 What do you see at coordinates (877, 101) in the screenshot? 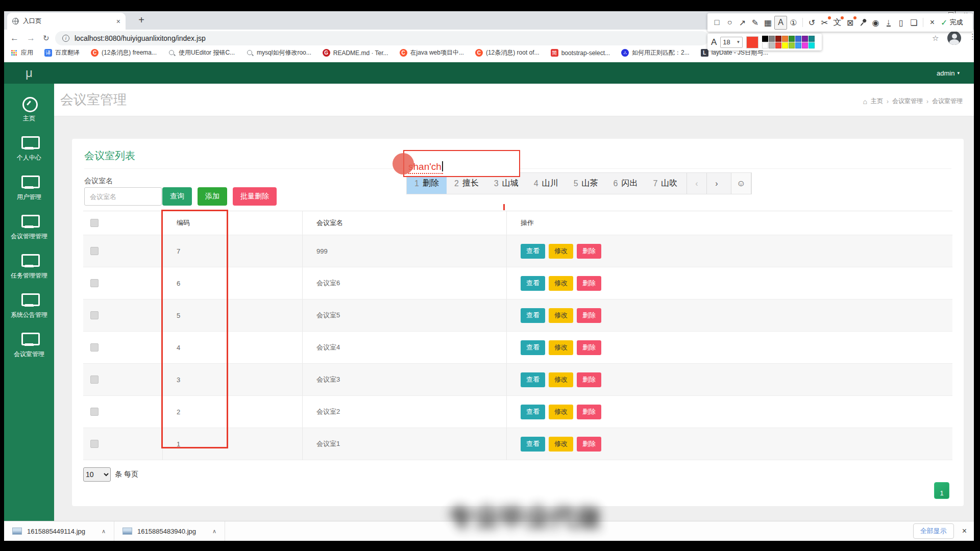
I see `breadcrumb-home: 主页` at bounding box center [877, 101].